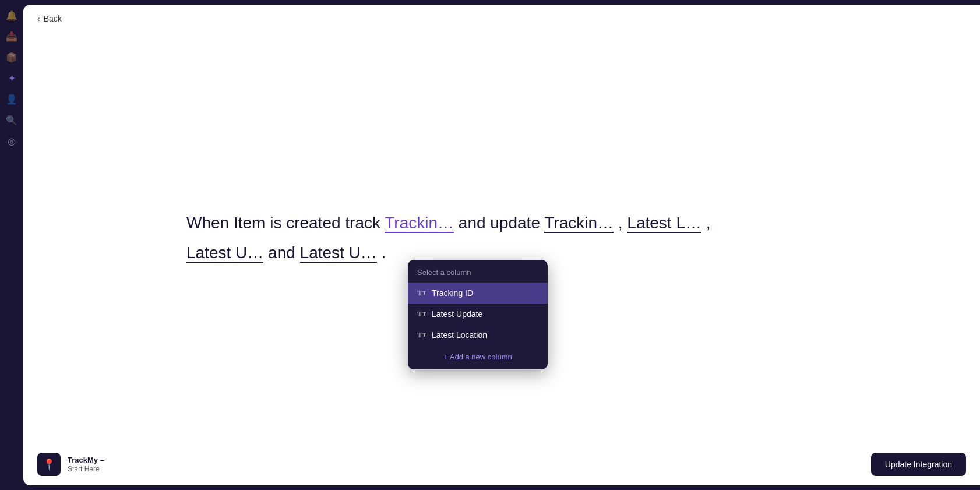  Describe the element at coordinates (478, 335) in the screenshot. I see `dropdown-item-latest-location: TT Latest Location` at that location.